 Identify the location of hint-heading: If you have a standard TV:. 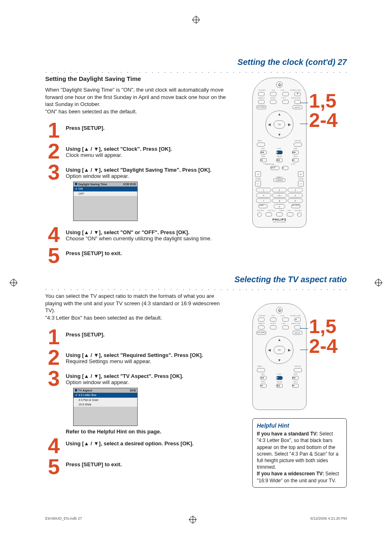
(288, 434).